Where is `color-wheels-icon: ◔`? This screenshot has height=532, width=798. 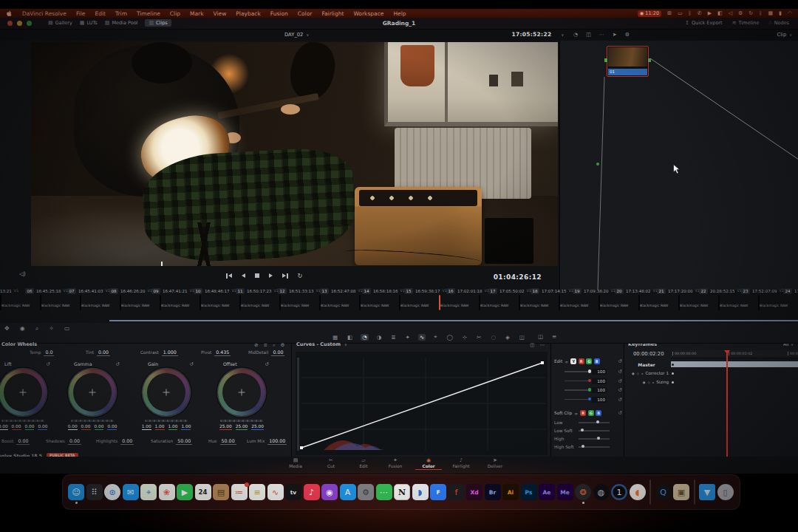
color-wheels-icon: ◔ is located at coordinates (365, 337).